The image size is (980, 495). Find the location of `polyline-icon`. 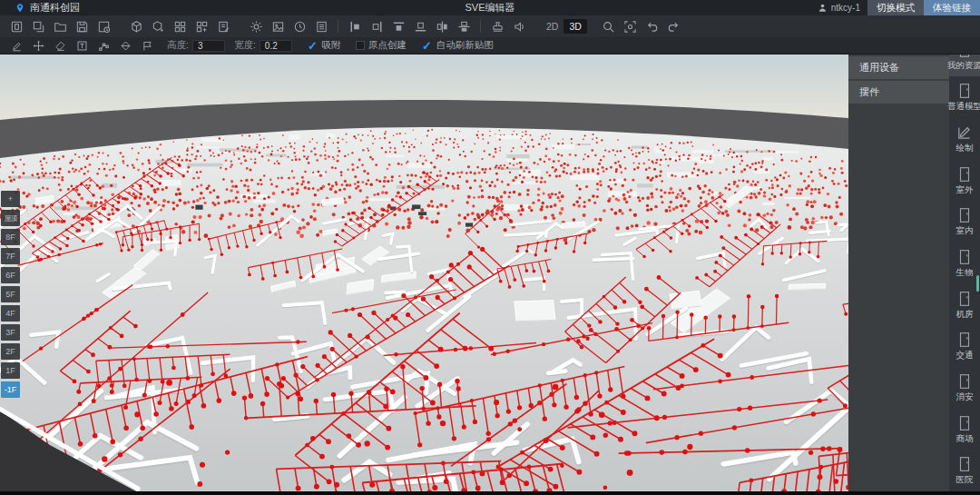

polyline-icon is located at coordinates (103, 45).